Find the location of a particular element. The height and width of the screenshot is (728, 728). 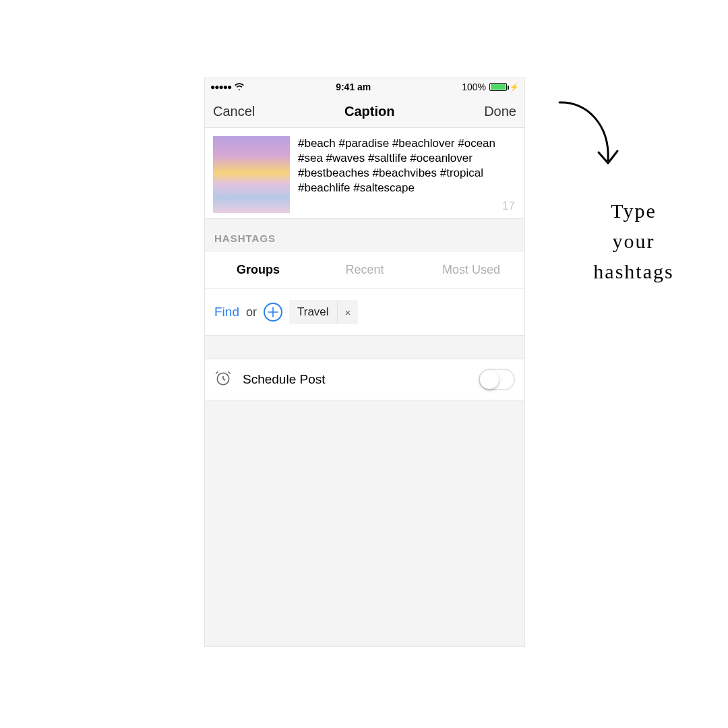

schedule-post-label: Schedule Post is located at coordinates (355, 380).